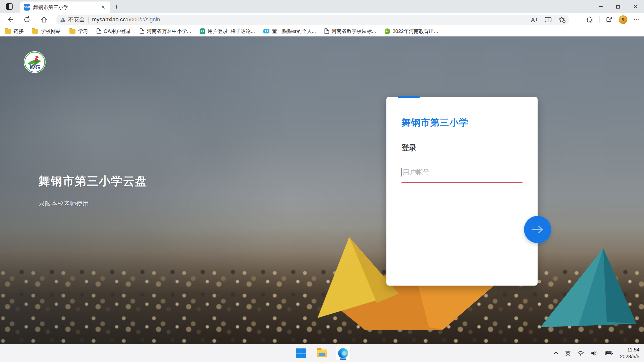  I want to click on file-explorer-icon, so click(322, 353).